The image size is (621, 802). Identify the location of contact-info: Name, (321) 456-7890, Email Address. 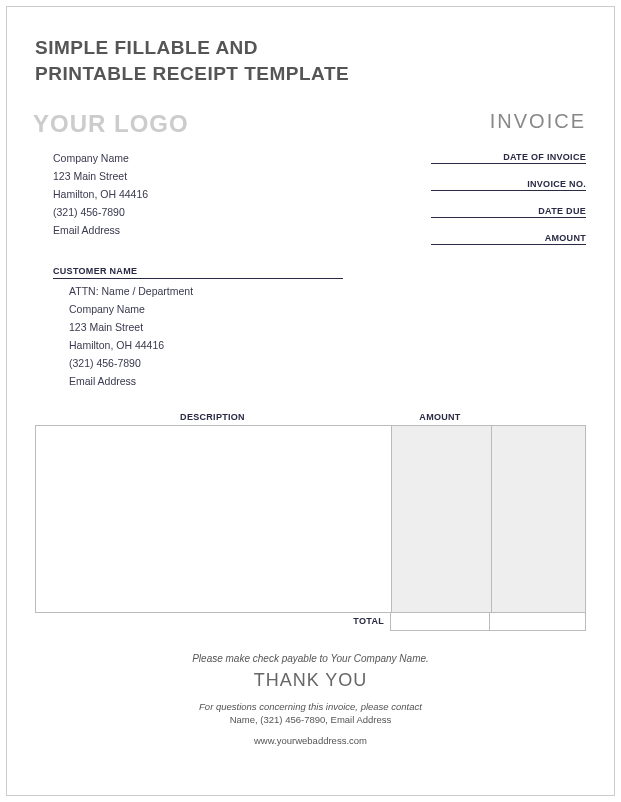
(310, 720).